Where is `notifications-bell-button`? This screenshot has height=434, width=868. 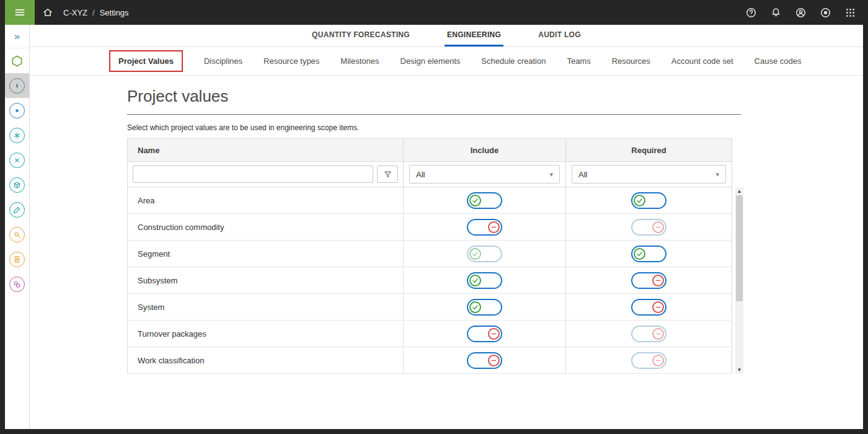 notifications-bell-button is located at coordinates (776, 12).